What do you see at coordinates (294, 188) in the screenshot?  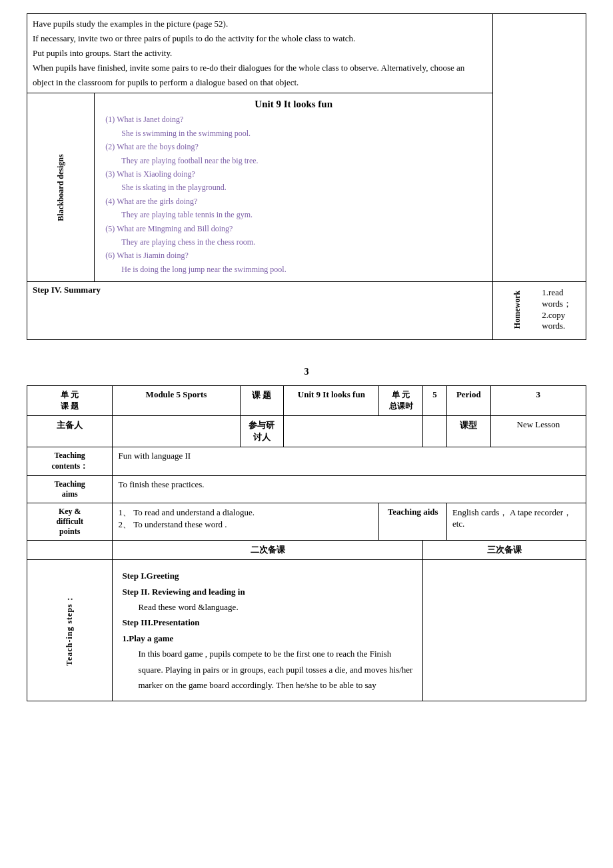 I see `blackboard-content-cell: Unit 9 It looks fun (1) What is Janet do…` at bounding box center [294, 188].